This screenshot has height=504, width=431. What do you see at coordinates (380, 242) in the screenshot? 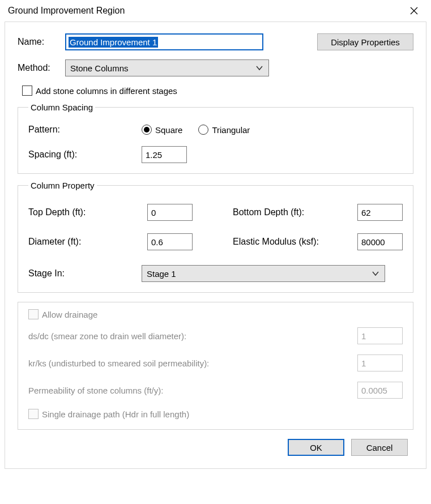
I see `modulus-input` at bounding box center [380, 242].